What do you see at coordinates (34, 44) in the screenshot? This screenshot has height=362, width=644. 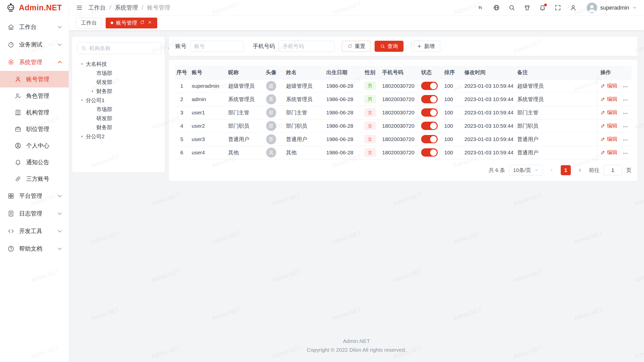 I see `sidebar-item-business-test: 业务测试` at bounding box center [34, 44].